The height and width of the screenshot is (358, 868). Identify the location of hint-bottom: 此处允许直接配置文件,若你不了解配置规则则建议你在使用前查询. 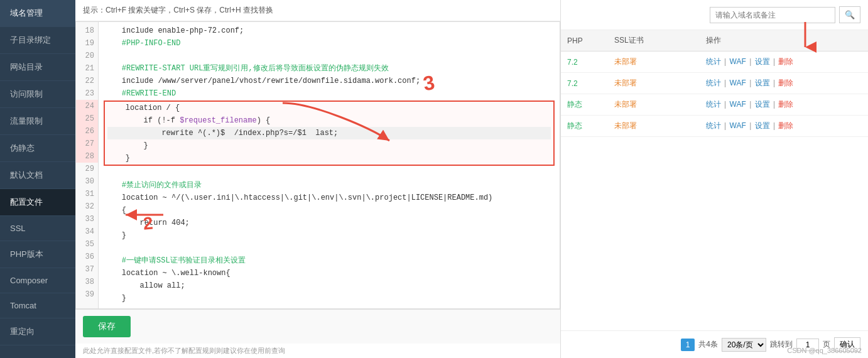
(318, 350).